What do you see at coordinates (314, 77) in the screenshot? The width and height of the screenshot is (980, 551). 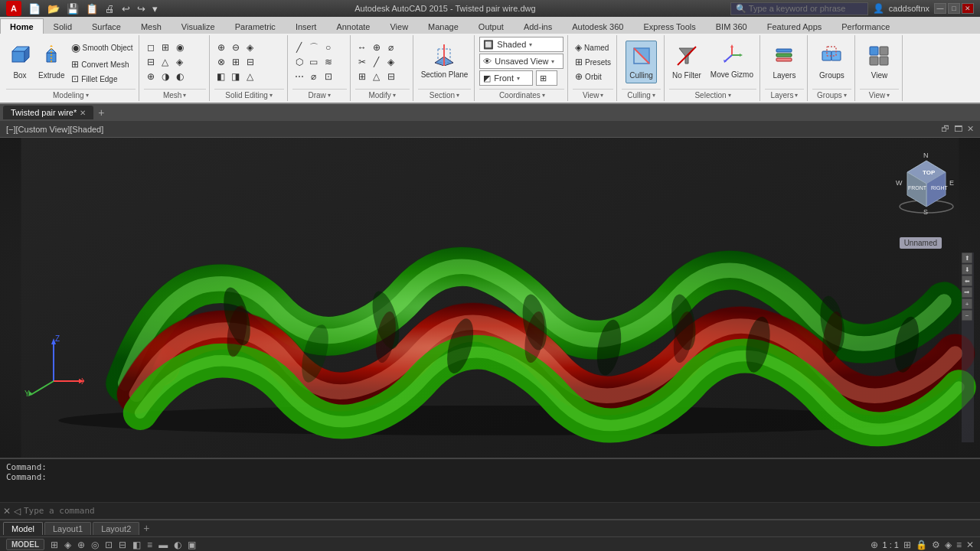 I see `draw-btn8: ⌀` at bounding box center [314, 77].